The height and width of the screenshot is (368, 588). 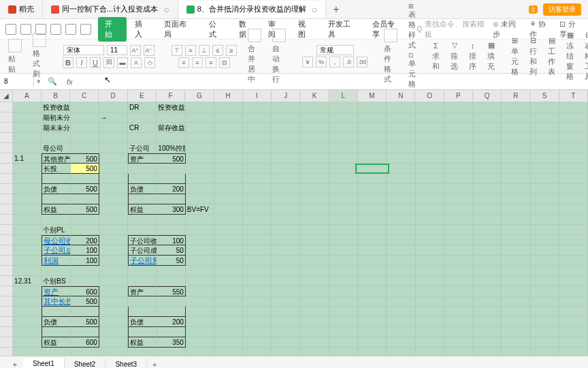 I want to click on cell: 子公司利润, so click(x=142, y=260).